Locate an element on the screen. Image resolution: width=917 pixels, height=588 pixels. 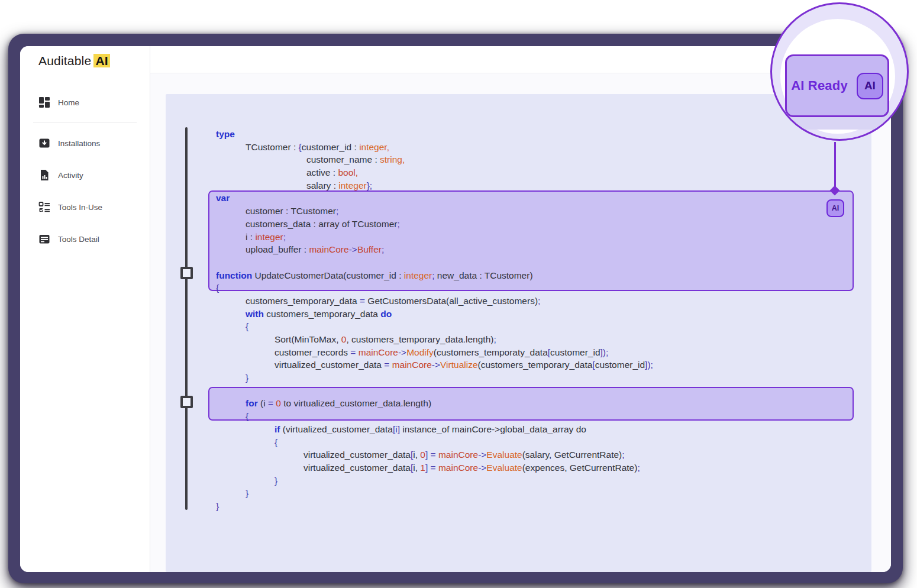
ai-ready-badge: AI Ready AI is located at coordinates (837, 86).